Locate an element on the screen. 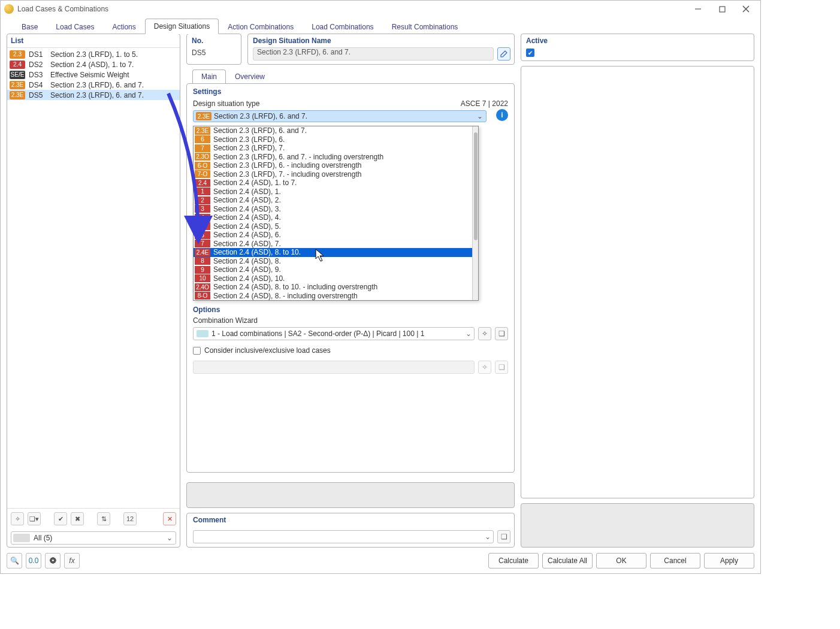 The height and width of the screenshot is (629, 840). dropdown-item-text: Section 2.4 (ASD), 10. is located at coordinates (249, 279).